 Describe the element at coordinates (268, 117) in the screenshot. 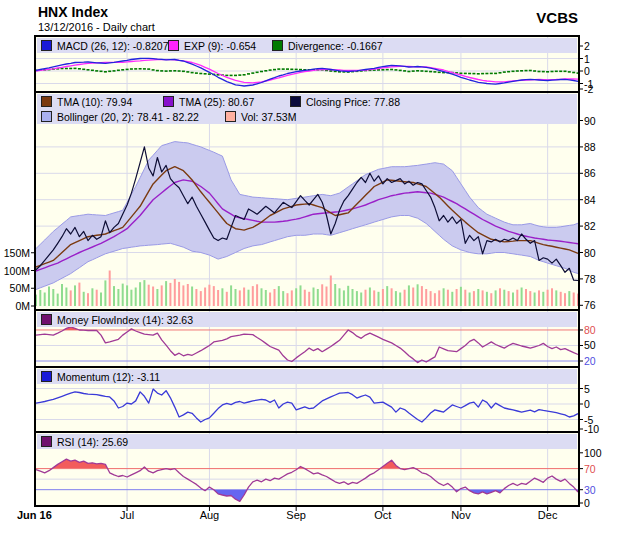

I see `volume-legend-label: Vol: 37.53M` at that location.